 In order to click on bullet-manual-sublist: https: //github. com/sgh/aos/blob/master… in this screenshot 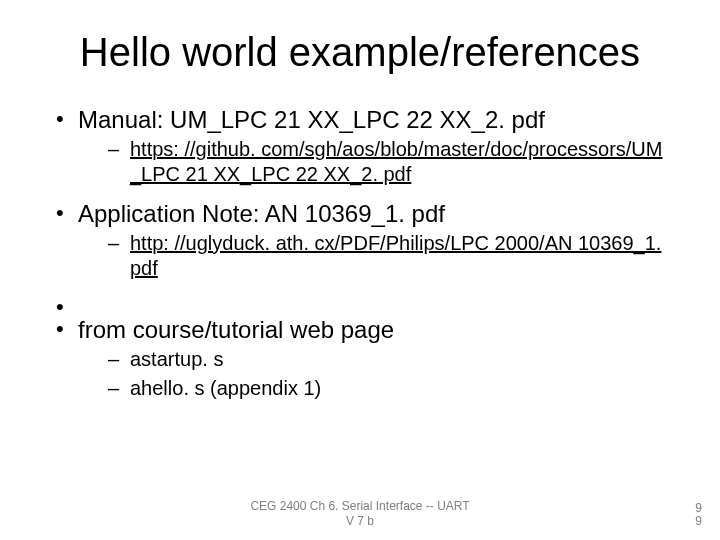, I will do `click(374, 162)`.